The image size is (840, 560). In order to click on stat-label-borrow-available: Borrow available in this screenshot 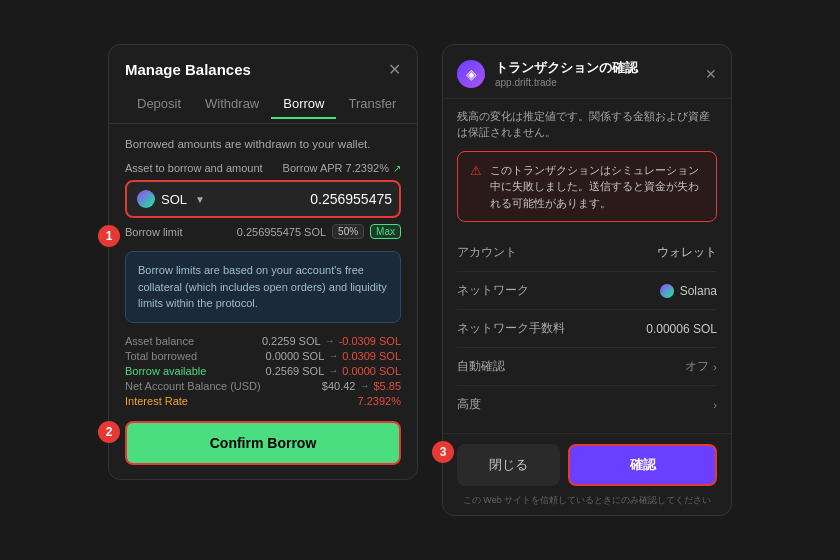, I will do `click(166, 371)`.